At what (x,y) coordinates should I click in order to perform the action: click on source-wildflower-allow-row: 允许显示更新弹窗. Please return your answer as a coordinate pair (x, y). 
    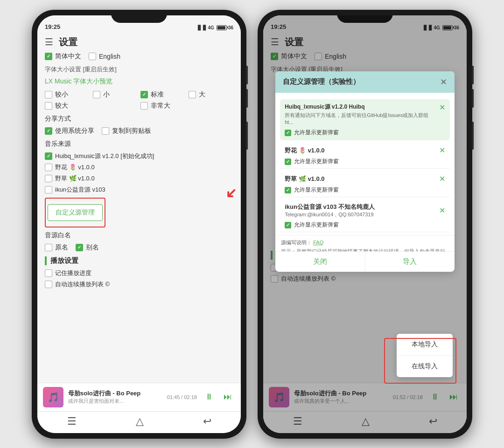
    Looking at the image, I should click on (365, 161).